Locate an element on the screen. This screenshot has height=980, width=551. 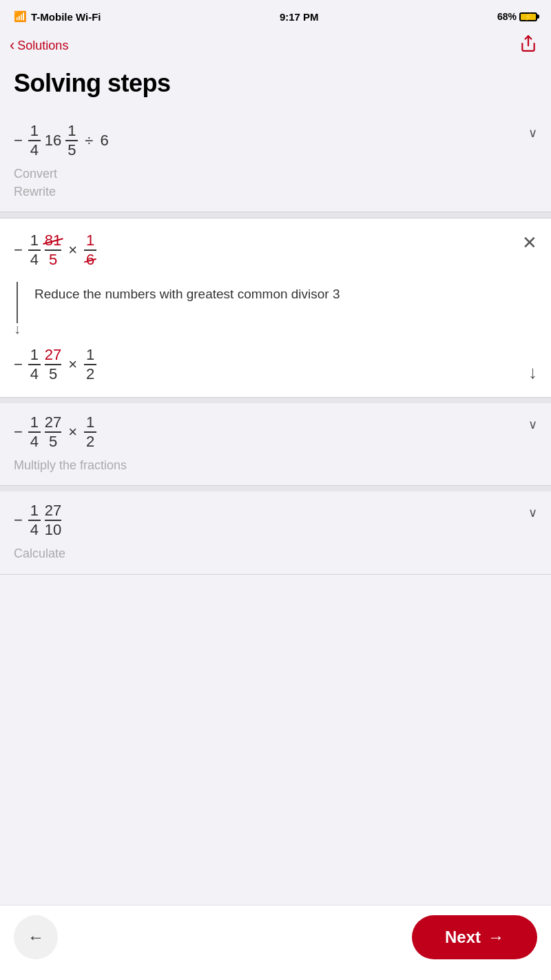
back-arrow-icon: ← is located at coordinates (36, 937).